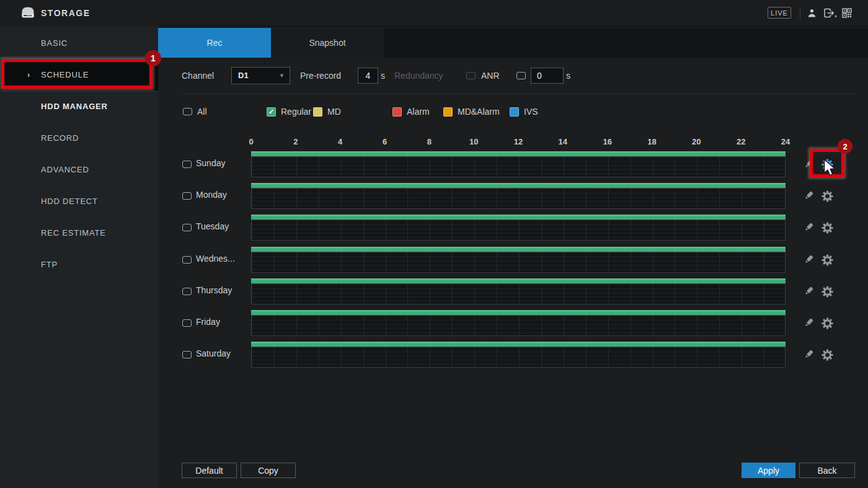 The height and width of the screenshot is (488, 868). I want to click on schedule-day-row-wednes: Wednes..., so click(434, 260).